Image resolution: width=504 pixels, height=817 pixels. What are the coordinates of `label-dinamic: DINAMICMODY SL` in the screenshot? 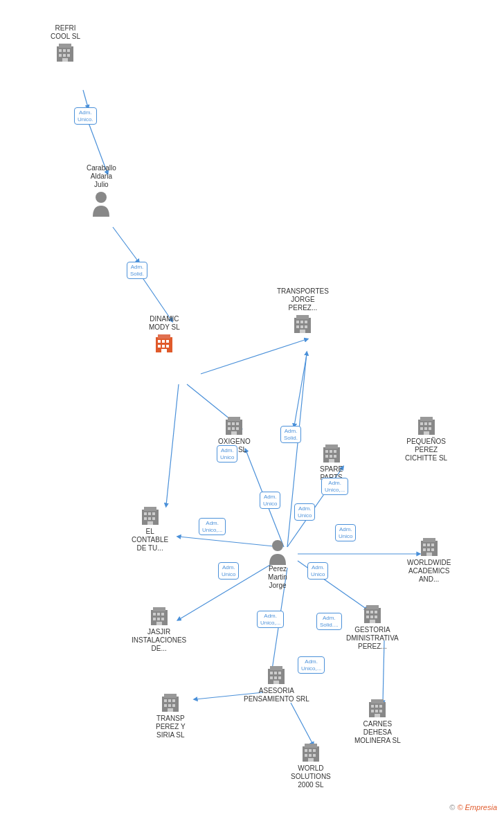 It's located at (165, 323).